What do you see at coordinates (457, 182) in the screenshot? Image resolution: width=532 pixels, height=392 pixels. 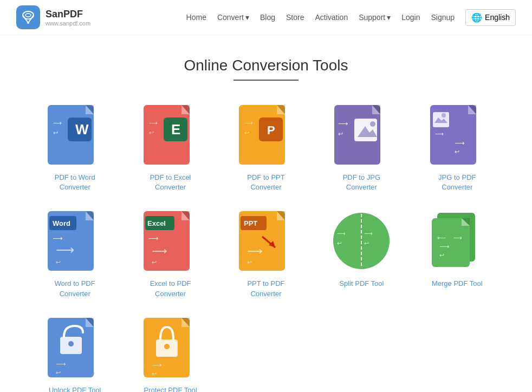 I see `tool-label: JPG to PDFConverter` at bounding box center [457, 182].